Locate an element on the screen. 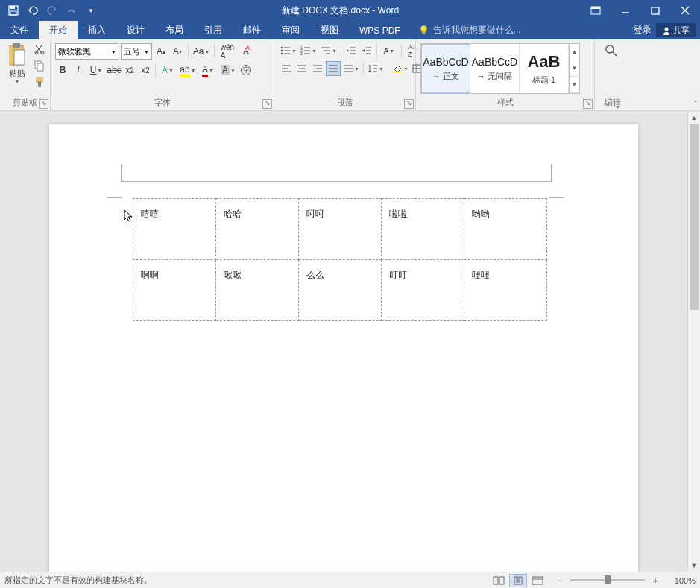  paragraph-launcher: ↘ is located at coordinates (409, 104).